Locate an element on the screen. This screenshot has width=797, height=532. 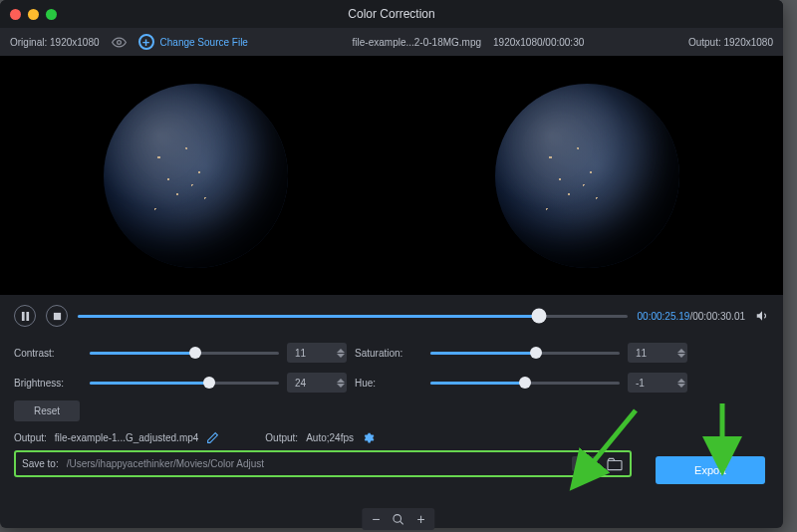
magnifier-icon is located at coordinates (398, 520).